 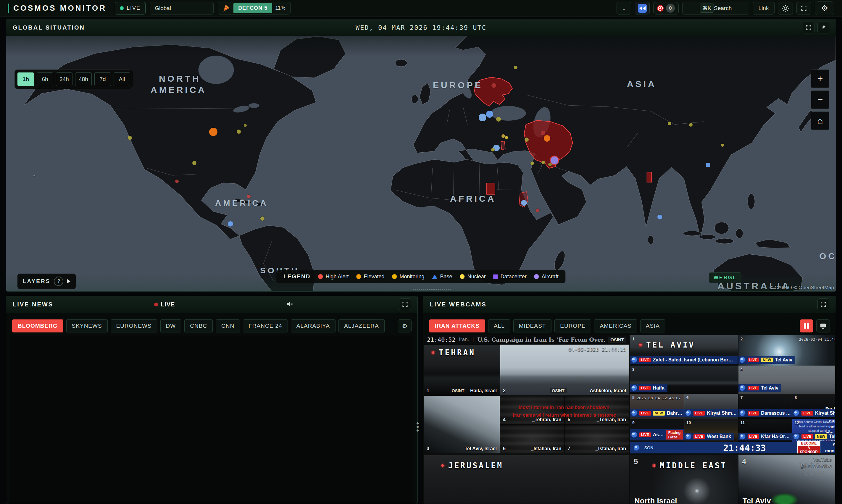 What do you see at coordinates (711, 406) in the screenshot?
I see `webcam-kiryat-shmona-lebanon-border: 6LIVEKiryat Shmona ( Lebanon Border )` at bounding box center [711, 406].